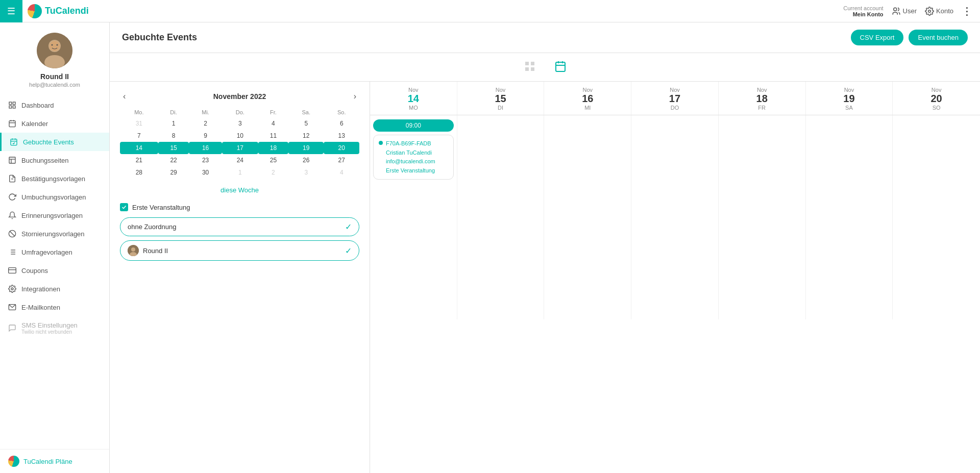 The height and width of the screenshot is (473, 980). What do you see at coordinates (55, 179) in the screenshot?
I see `sidebar-item-bestaetigungsvorlagen: Bestätigungsvorlagen` at bounding box center [55, 179].